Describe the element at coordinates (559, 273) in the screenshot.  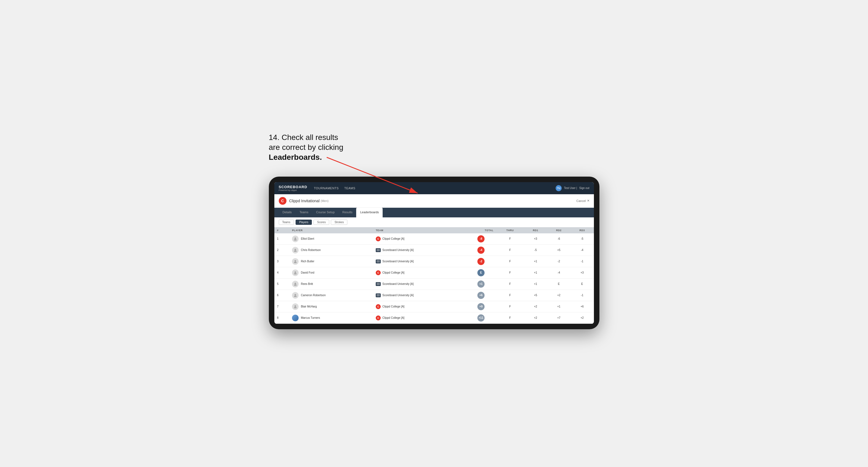
I see `cell-rd2: -4` at that location.